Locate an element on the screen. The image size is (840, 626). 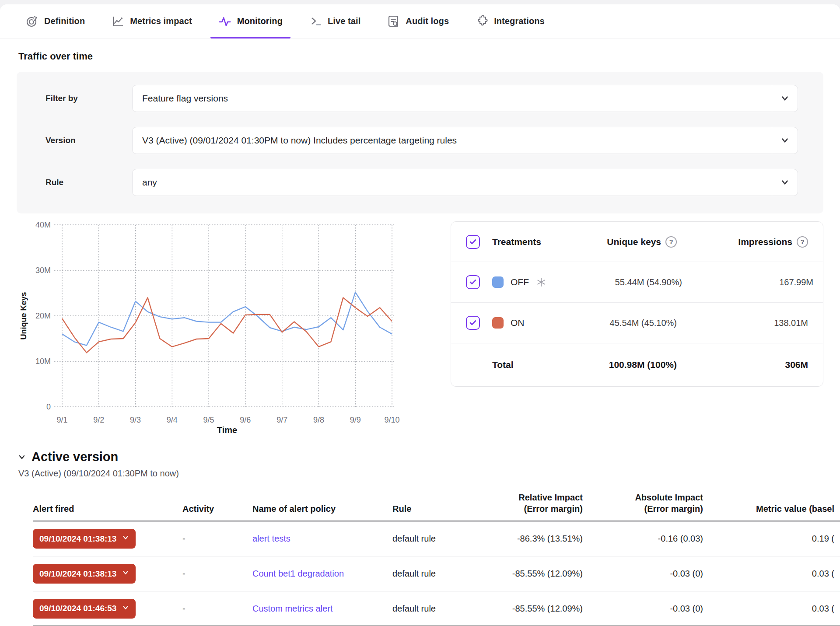
y-tick-label: 30M is located at coordinates (43, 270).